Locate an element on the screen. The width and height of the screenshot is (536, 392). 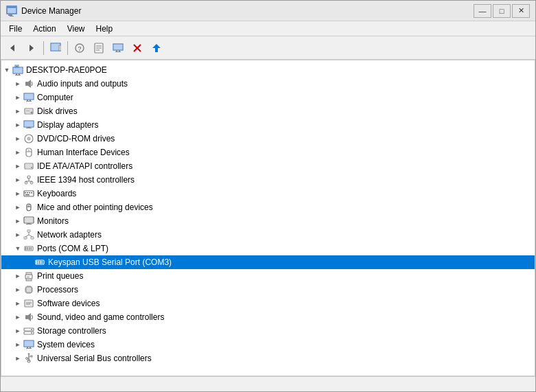
maximize-button: □ is located at coordinates (502, 11).